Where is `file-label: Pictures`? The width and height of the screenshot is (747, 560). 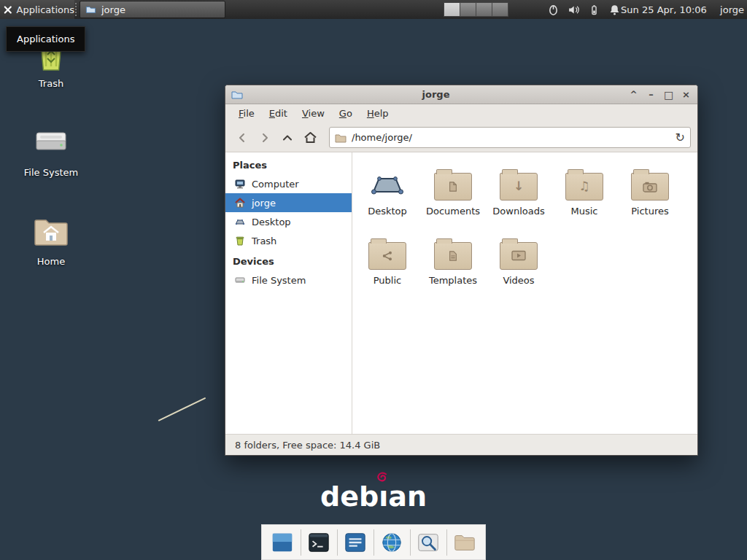 file-label: Pictures is located at coordinates (649, 211).